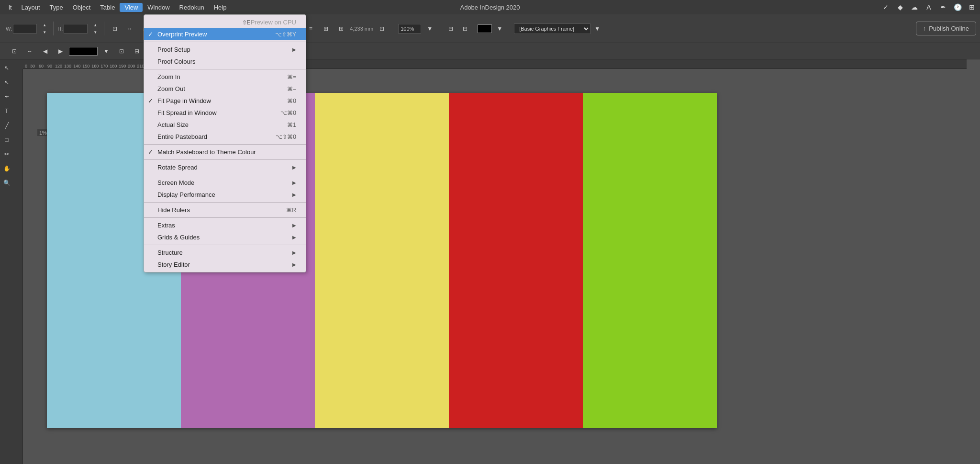  Describe the element at coordinates (294, 194) in the screenshot. I see `display-performance-arrow: ▶` at that location.